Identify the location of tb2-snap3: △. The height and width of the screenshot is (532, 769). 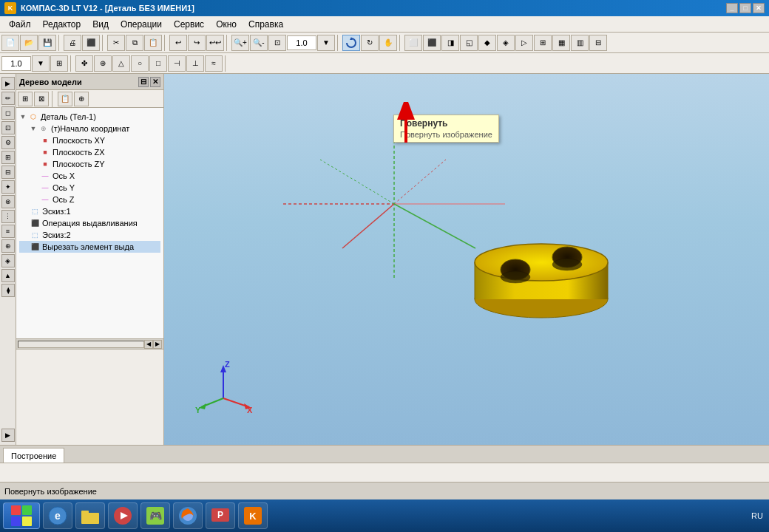
(121, 64).